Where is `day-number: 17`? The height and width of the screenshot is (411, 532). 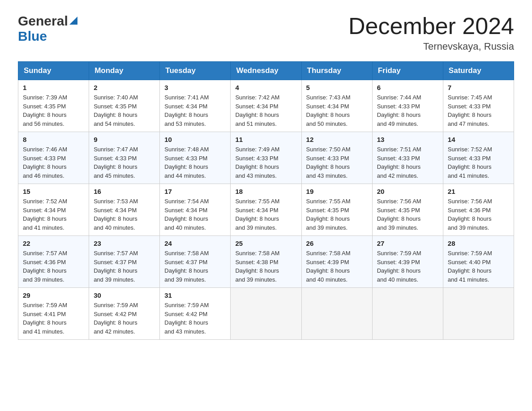
day-number: 17 is located at coordinates (195, 192).